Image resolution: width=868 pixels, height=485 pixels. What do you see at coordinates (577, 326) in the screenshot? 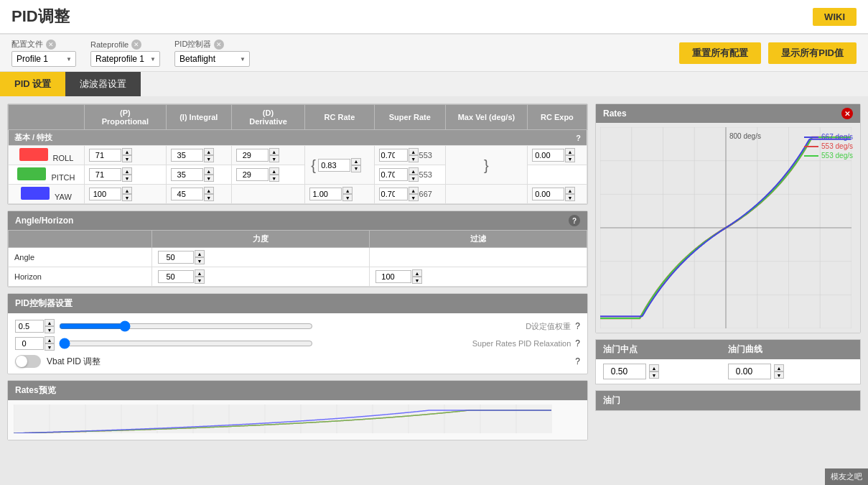
I see `slider1-help-icon: ?` at bounding box center [577, 326].